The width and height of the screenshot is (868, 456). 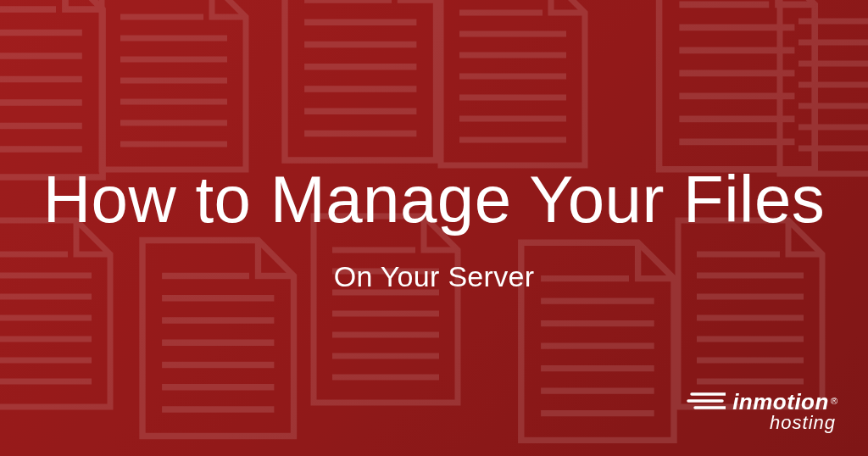 What do you see at coordinates (834, 401) in the screenshot?
I see `logo-trademark: ®` at bounding box center [834, 401].